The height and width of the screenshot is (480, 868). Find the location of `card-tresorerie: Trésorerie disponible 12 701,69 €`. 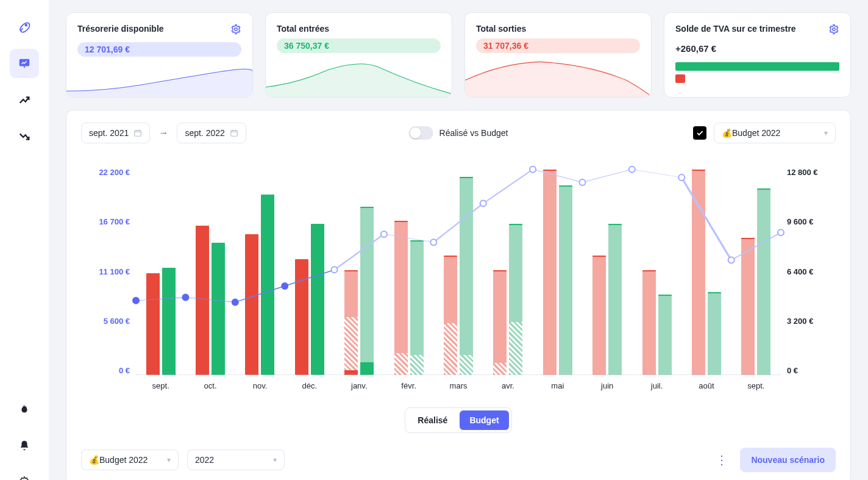

card-tresorerie: Trésorerie disponible 12 701,69 € is located at coordinates (160, 55).